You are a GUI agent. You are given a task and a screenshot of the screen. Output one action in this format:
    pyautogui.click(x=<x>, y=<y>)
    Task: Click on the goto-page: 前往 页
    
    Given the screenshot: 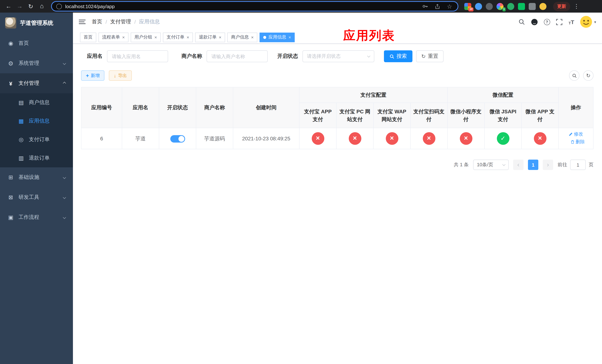 What is the action you would take?
    pyautogui.click(x=576, y=165)
    